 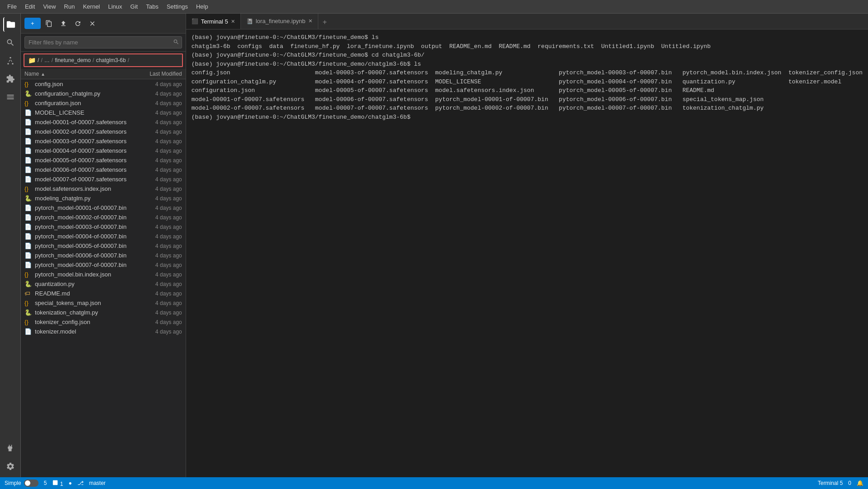 What do you see at coordinates (32, 60) in the screenshot?
I see `folder-icon: 📁` at bounding box center [32, 60].